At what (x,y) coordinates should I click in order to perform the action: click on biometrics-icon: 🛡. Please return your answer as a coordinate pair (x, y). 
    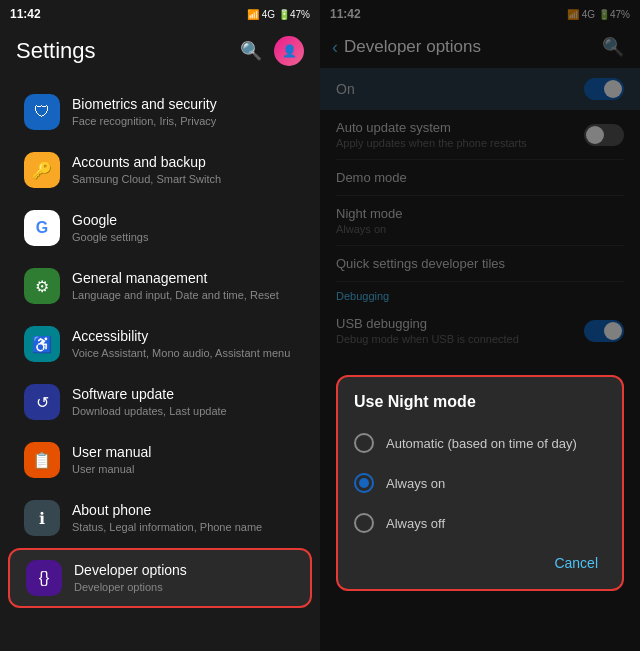
    Looking at the image, I should click on (42, 112).